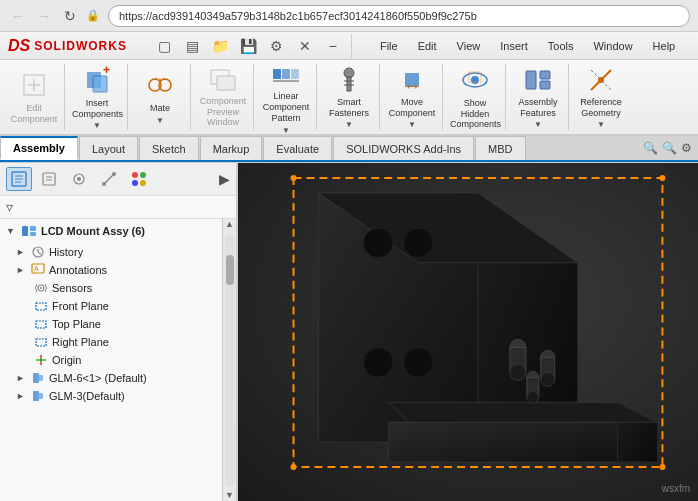 The width and height of the screenshot is (698, 501). Describe the element at coordinates (230, 270) in the screenshot. I see `scroll-thumb` at that location.